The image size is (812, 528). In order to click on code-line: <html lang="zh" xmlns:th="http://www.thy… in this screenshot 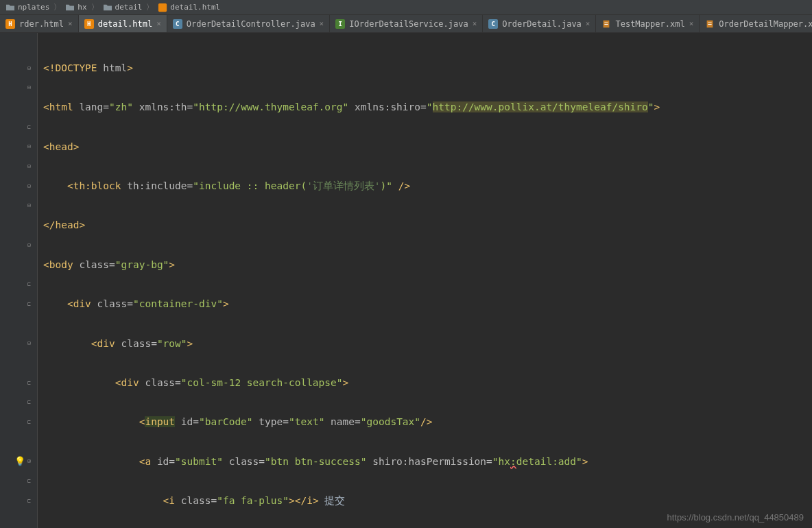, I will do `click(428, 107)`.